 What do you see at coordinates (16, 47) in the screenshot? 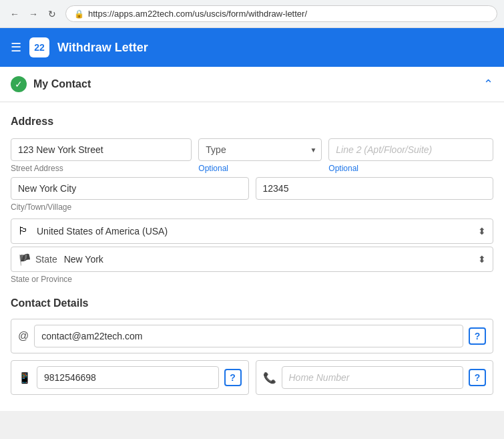
I see `hamburger-icon: ☰` at bounding box center [16, 47].